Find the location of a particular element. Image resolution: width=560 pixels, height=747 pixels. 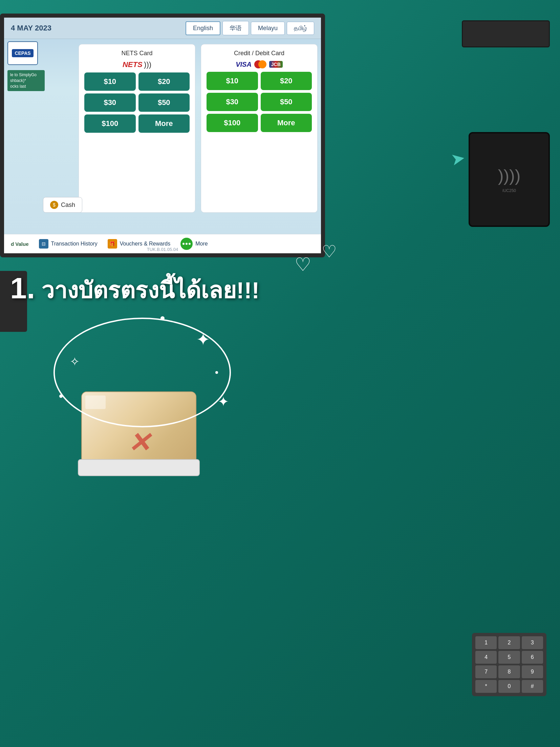

cepas-logo: CEPAS is located at coordinates (23, 53).